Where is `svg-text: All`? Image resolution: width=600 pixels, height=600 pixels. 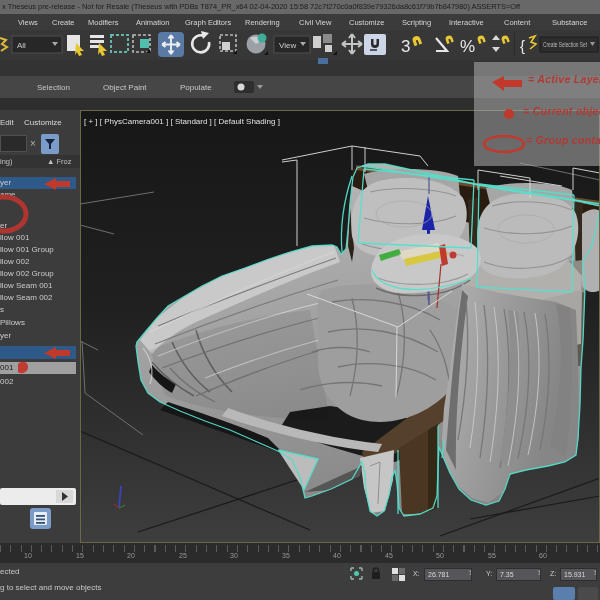 svg-text: All is located at coordinates (22, 46).